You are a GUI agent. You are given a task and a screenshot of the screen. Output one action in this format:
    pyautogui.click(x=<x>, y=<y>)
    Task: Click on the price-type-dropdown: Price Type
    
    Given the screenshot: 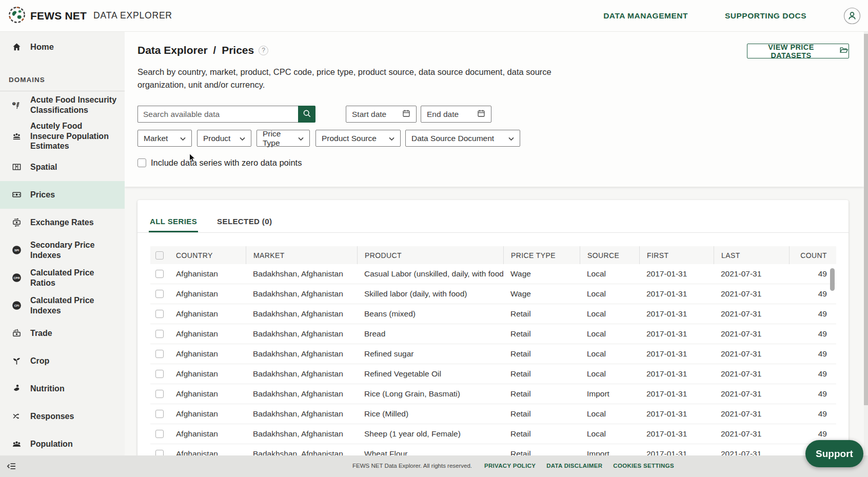 What is the action you would take?
    pyautogui.click(x=283, y=138)
    